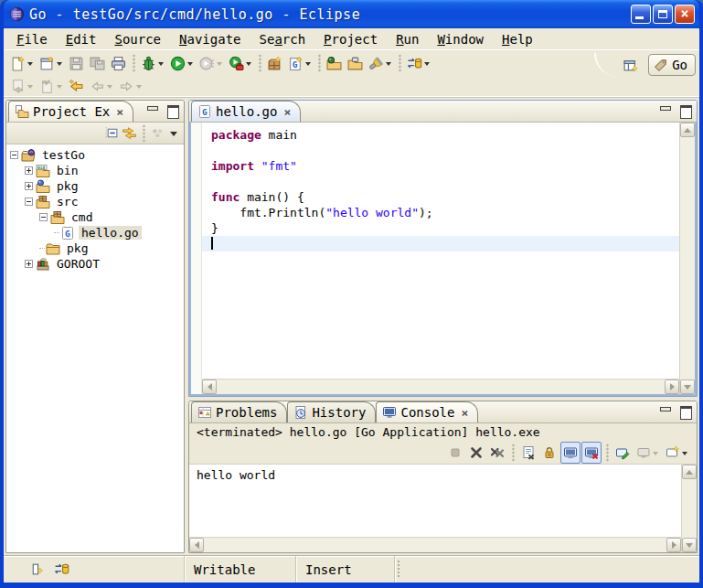 The width and height of the screenshot is (703, 588). Describe the element at coordinates (32, 39) in the screenshot. I see `menu-file: File` at that location.